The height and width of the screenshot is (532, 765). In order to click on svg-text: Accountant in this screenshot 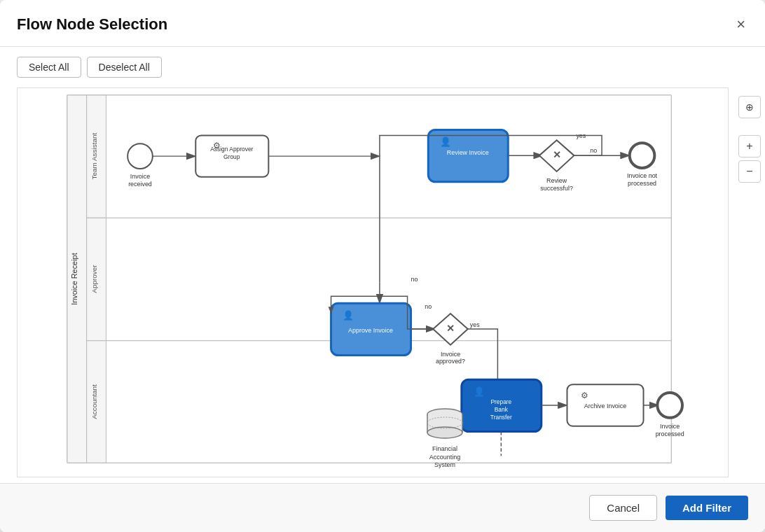, I will do `click(94, 402)`.